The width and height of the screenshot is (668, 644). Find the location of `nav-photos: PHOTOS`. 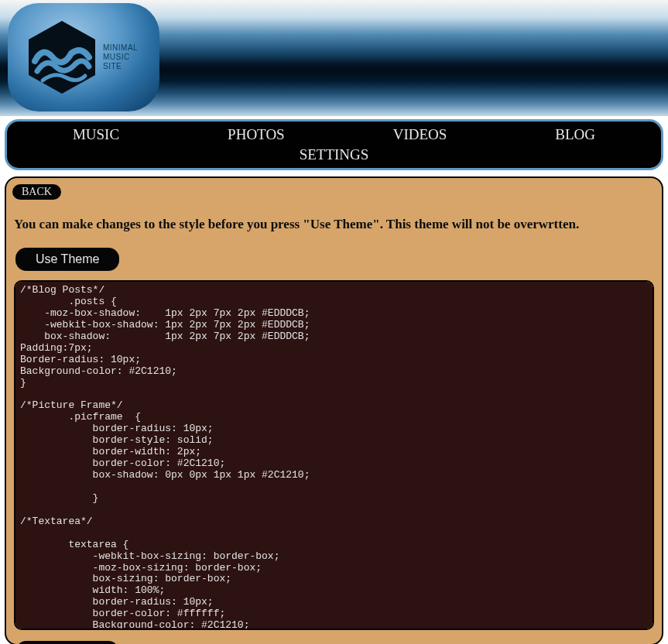

nav-photos: PHOTOS is located at coordinates (256, 135).